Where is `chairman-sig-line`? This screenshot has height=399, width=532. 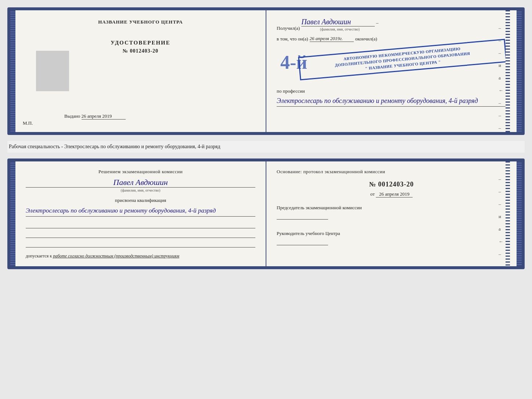
chairman-sig-line is located at coordinates (302, 216).